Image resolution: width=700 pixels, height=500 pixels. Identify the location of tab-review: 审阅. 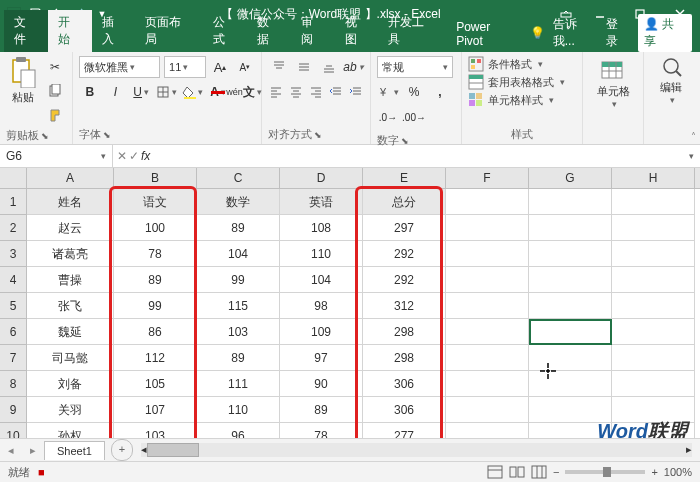
(313, 31).